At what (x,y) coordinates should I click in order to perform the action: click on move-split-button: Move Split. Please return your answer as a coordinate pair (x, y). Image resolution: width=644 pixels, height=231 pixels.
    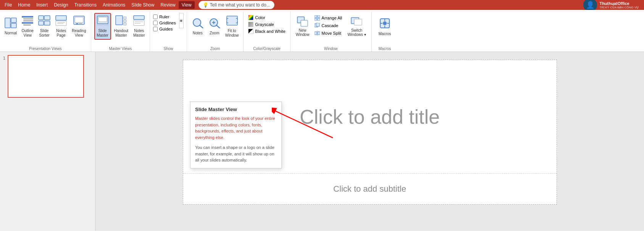
    Looking at the image, I should click on (328, 33).